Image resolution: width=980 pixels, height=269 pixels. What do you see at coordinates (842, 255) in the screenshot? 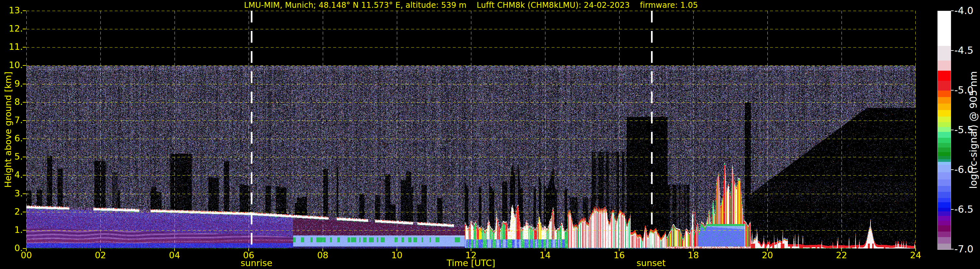
I see `x-tick-label: 22` at bounding box center [842, 255].